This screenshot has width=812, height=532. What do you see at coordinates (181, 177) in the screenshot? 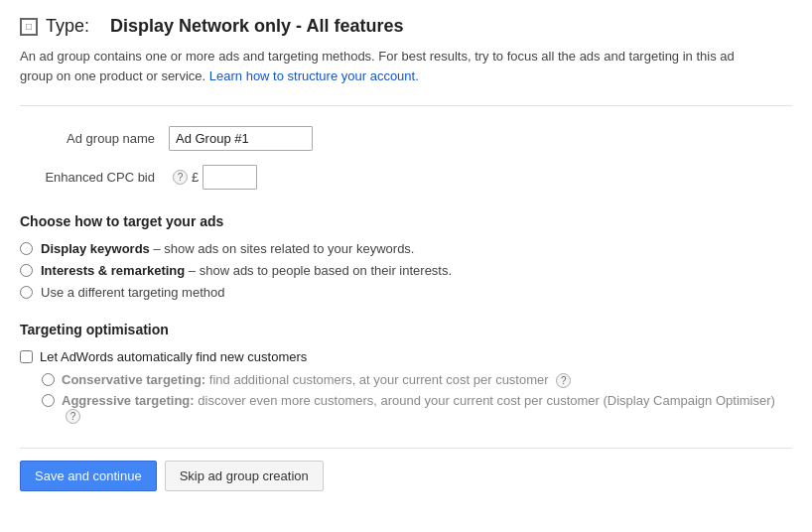
I see `bid-help-icon: ?` at bounding box center [181, 177].